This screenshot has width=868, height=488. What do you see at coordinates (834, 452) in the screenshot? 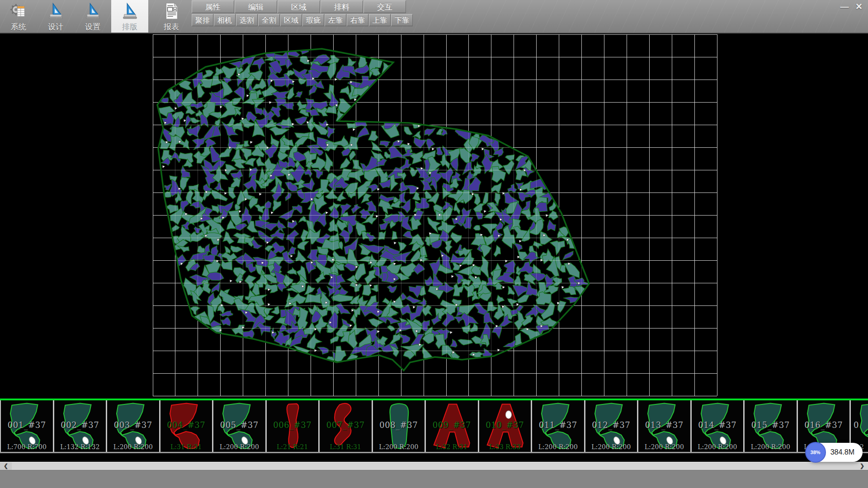
I see `download-progress-badge: 38% 384.8M` at bounding box center [834, 452].